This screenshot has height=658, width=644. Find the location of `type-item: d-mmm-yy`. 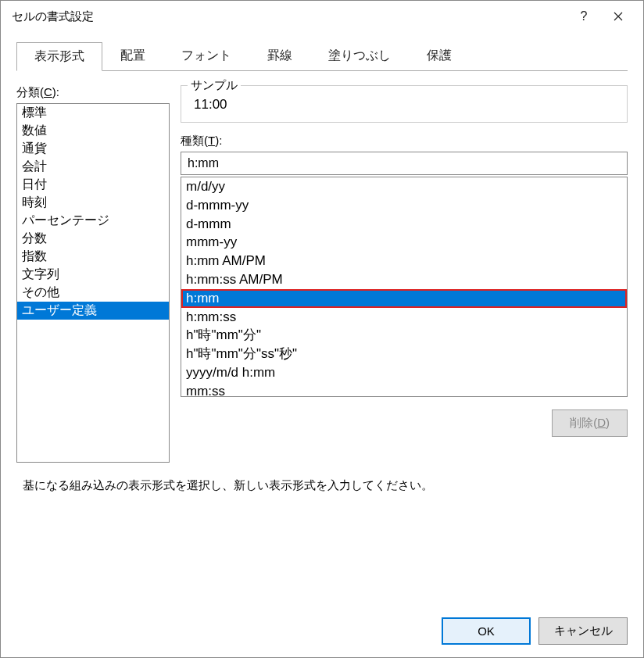

type-item: d-mmm-yy is located at coordinates (404, 206).